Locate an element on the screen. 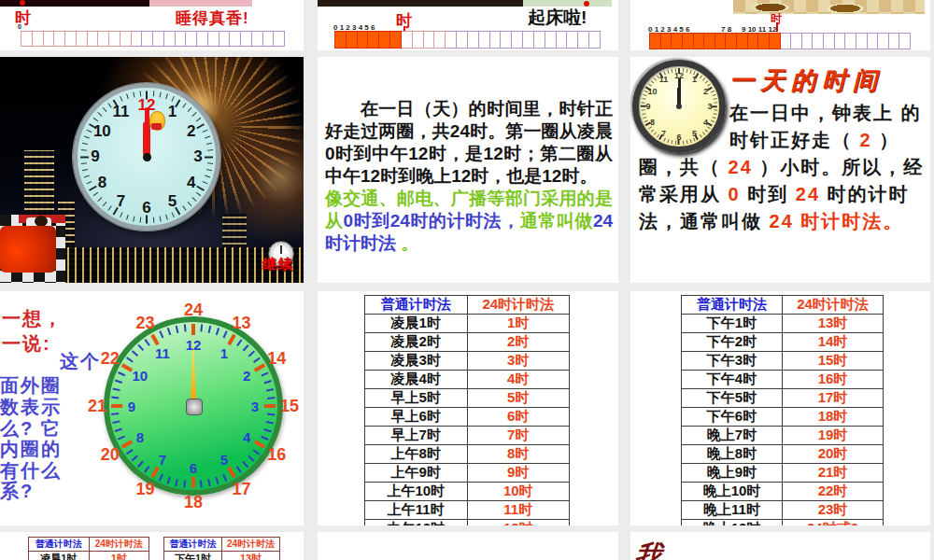 The height and width of the screenshot is (560, 934). slide-thumb-both-tables: 普通计时法24时计时法凌晨1时1时 普通计时法24时计时法下午1时13时 is located at coordinates (151, 546).